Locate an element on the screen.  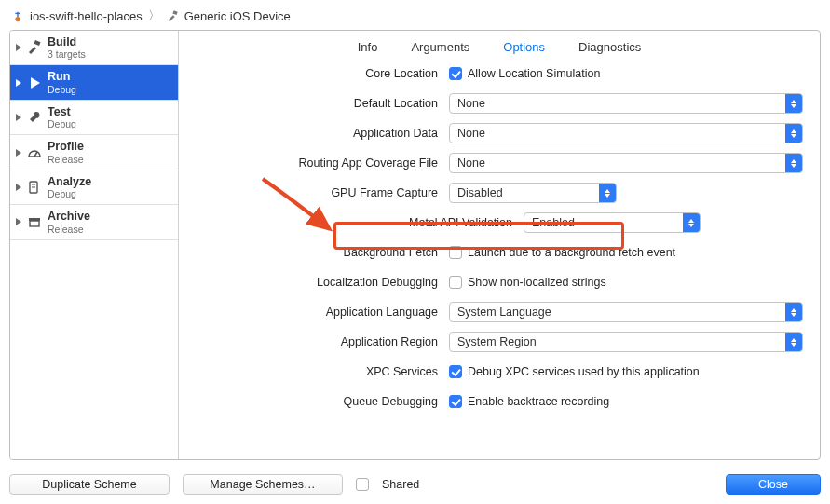
sidebar-item-label: Analyze is located at coordinates (69, 182).